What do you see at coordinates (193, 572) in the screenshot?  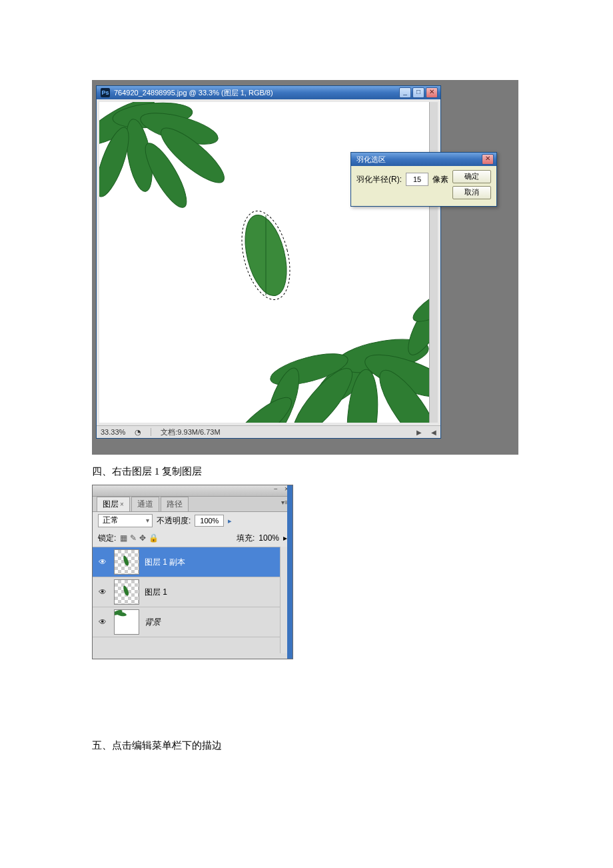 I see `layers-panel: − × 图层× 通道 路径 ▾≡ 正常 不透明度: 100% ▸ 锁定: ▦ ✎…` at bounding box center [193, 572].